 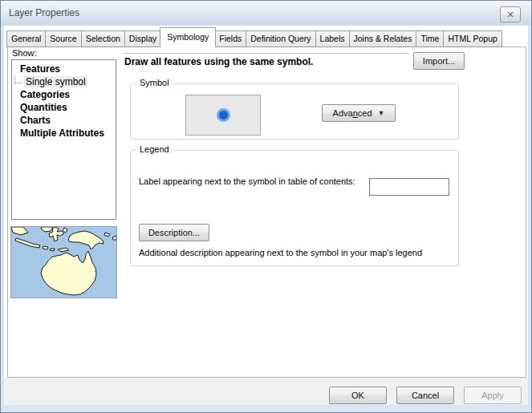 I want to click on show-tree: Features Single symbol Categories Quanti…, so click(x=64, y=140).